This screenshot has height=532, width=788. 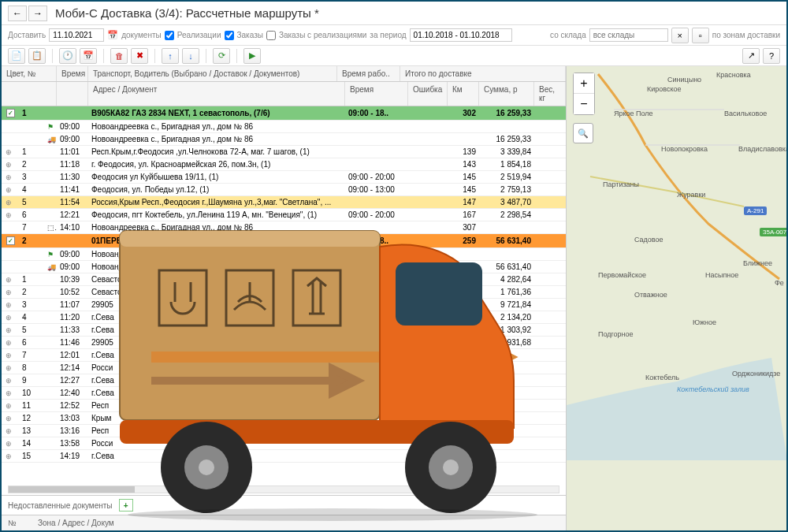 What do you see at coordinates (461, 35) in the screenshot?
I see `period-input` at bounding box center [461, 35].